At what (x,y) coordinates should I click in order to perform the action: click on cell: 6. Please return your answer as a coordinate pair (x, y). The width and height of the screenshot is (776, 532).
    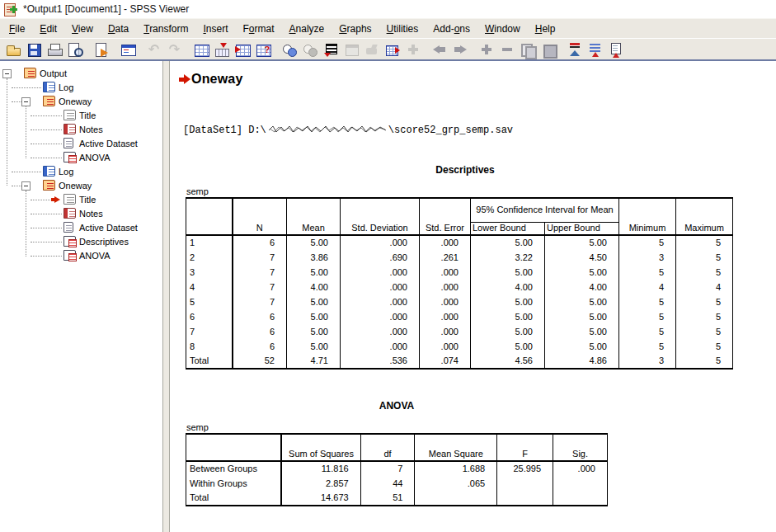
    Looking at the image, I should click on (260, 332).